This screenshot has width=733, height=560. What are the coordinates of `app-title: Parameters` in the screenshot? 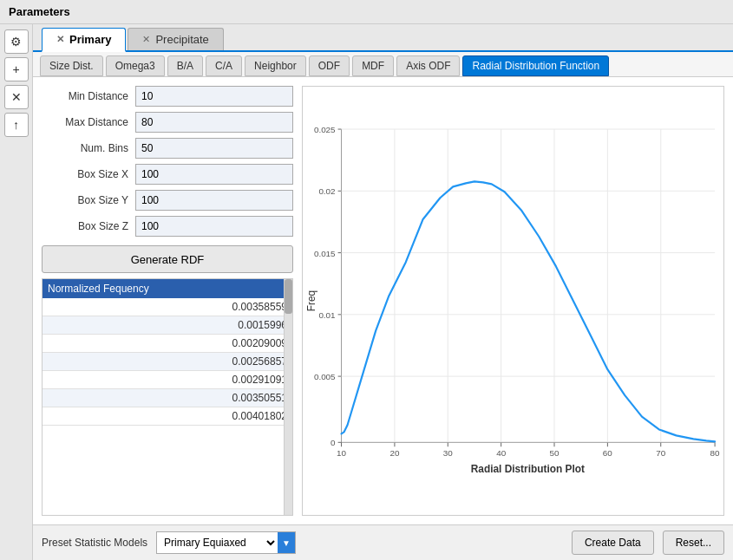 It's located at (40, 12).